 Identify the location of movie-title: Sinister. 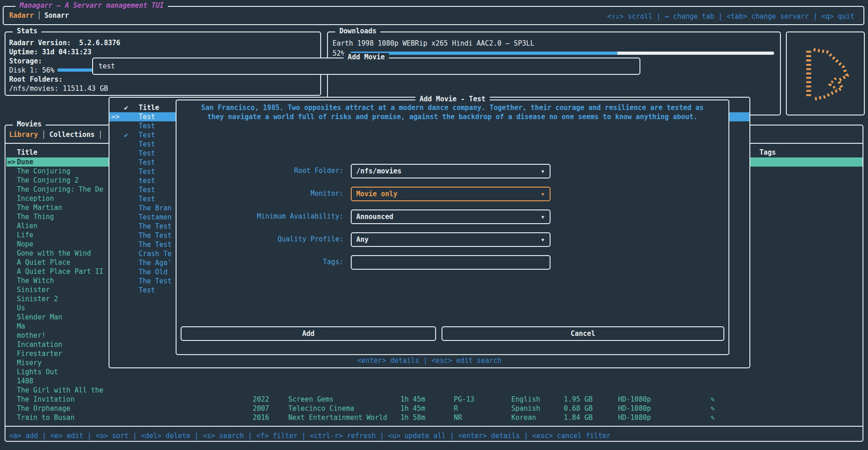
(33, 290).